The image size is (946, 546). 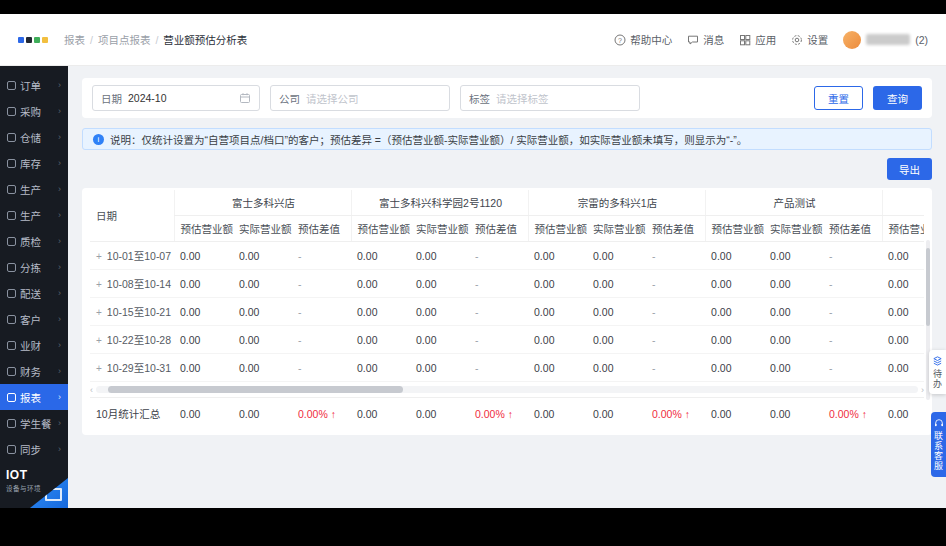 What do you see at coordinates (33, 40) in the screenshot?
I see `brand-logo` at bounding box center [33, 40].